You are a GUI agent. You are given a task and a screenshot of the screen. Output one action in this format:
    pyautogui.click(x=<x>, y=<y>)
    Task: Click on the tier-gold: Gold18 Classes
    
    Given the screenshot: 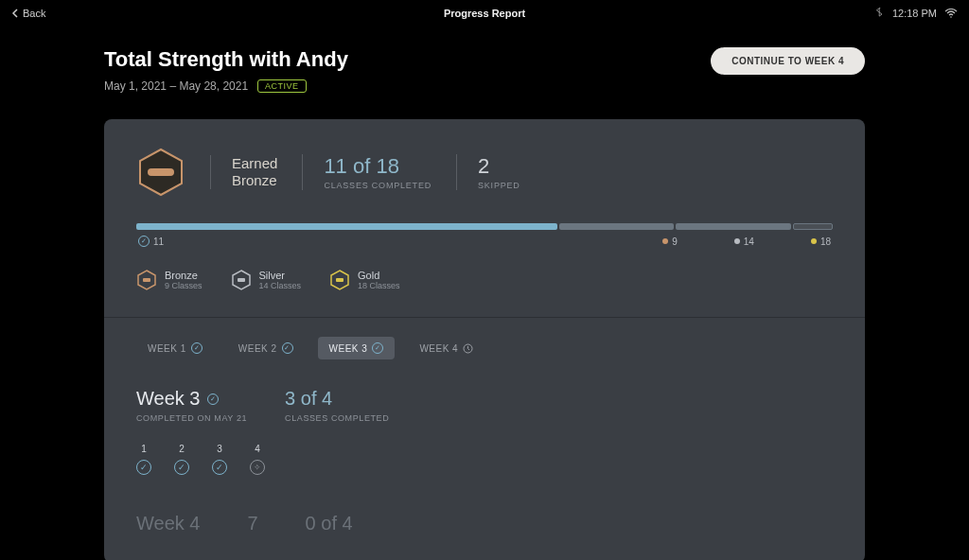 What is the action you would take?
    pyautogui.click(x=365, y=280)
    